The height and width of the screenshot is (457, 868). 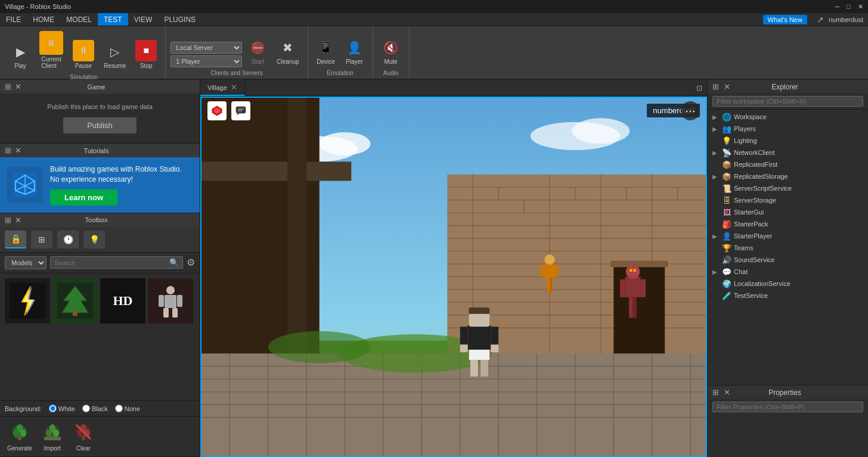 What do you see at coordinates (100, 150) in the screenshot?
I see `tutorials-panel-header: ⊞ ✕ Tutorials` at bounding box center [100, 150].